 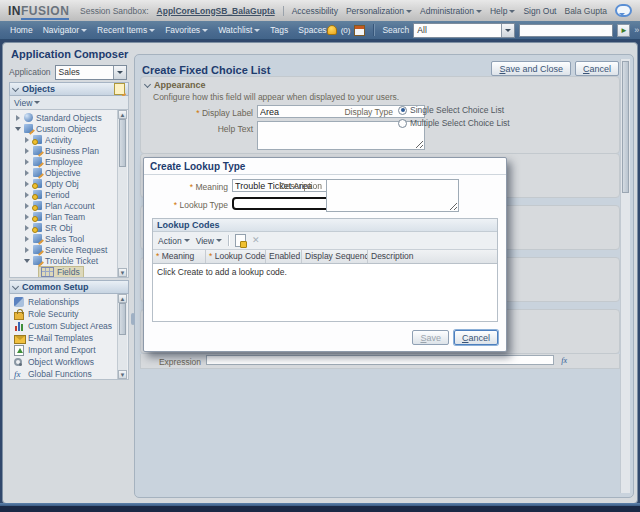 I want to click on main-scrollbar, so click(x=625, y=276).